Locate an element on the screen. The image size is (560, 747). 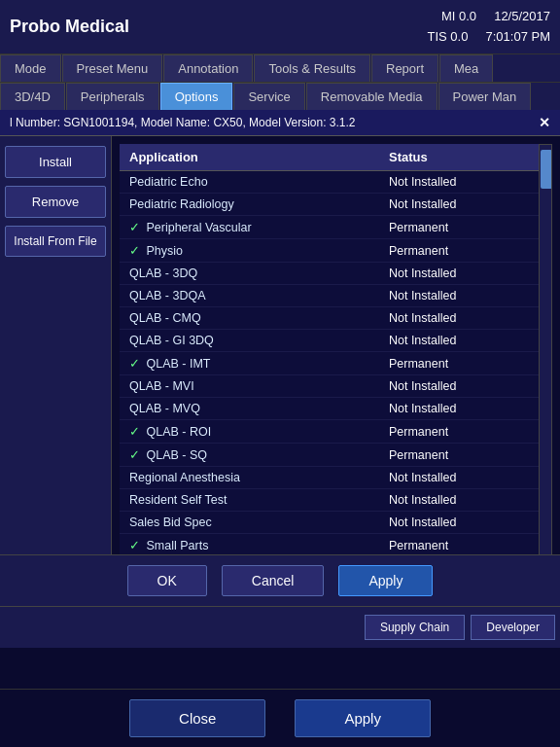
table-row: Resident Self TestNot Installed is located at coordinates (329, 500).